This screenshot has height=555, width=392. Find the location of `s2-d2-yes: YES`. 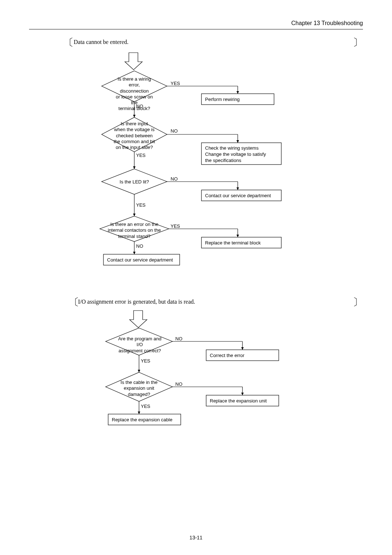

s2-d2-yes: YES is located at coordinates (146, 406).